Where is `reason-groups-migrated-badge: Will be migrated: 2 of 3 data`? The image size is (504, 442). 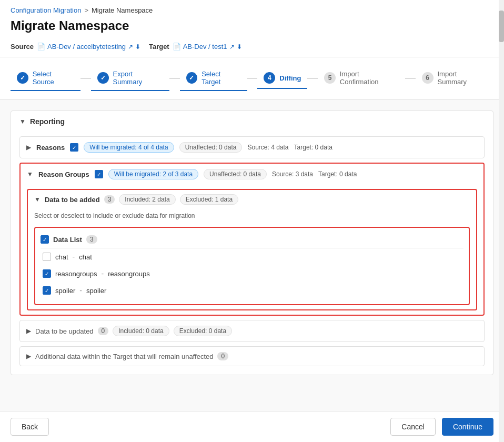
reason-groups-migrated-badge: Will be migrated: 2 of 3 data is located at coordinates (154, 174).